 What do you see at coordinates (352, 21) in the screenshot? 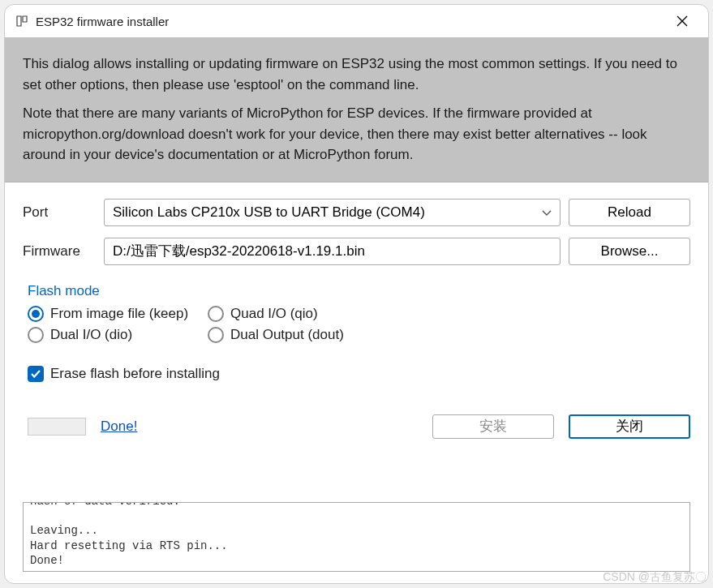
I see `window-title: ESP32 firmware installer` at bounding box center [352, 21].